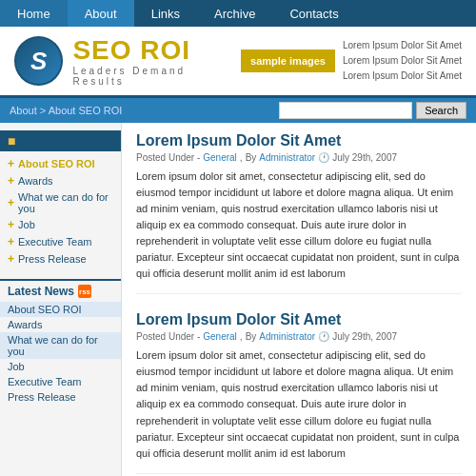  Describe the element at coordinates (402, 61) in the screenshot. I see `sample-text-list: Lorem Ipsum Dolor Sit Amet Lorem Ipsum D…` at that location.